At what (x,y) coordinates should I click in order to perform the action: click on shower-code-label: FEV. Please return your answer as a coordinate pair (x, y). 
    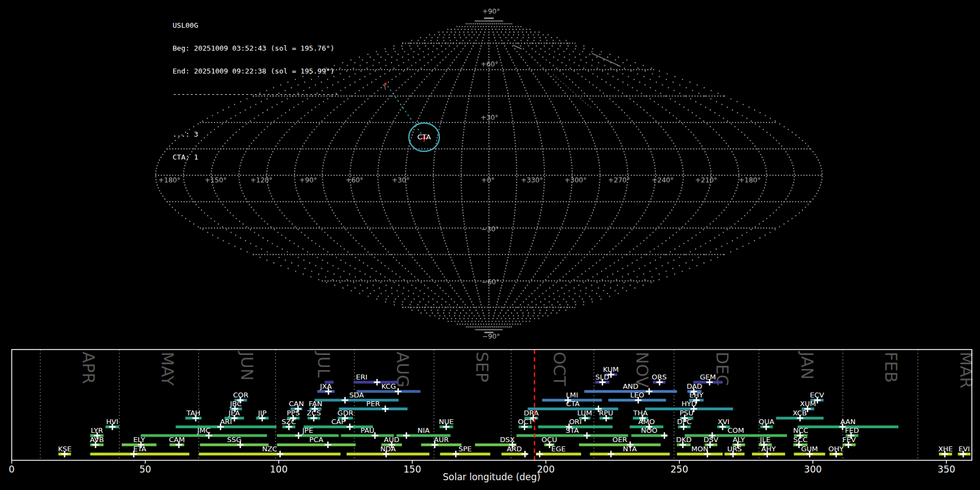
    Looking at the image, I should click on (849, 440).